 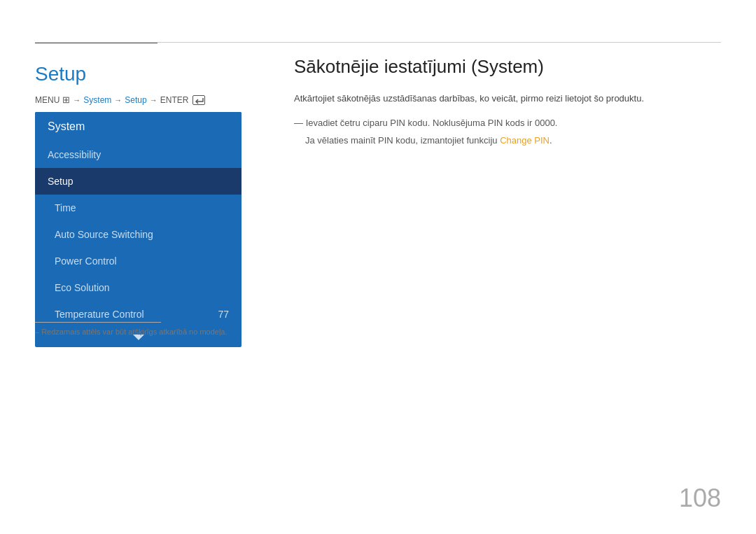 I want to click on menu-label: MENU, so click(x=48, y=100).